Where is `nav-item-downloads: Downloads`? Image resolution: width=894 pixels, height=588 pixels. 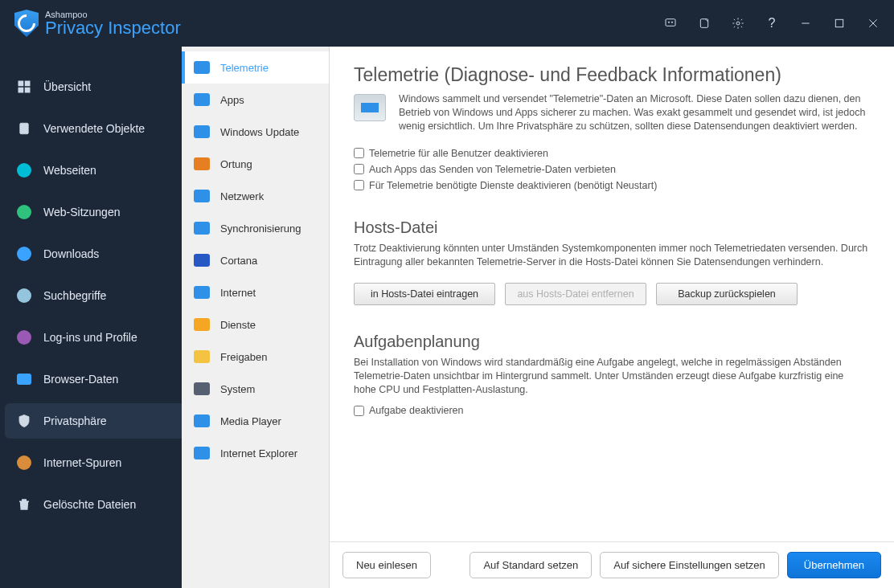
nav-item-downloads: Downloads is located at coordinates (91, 254).